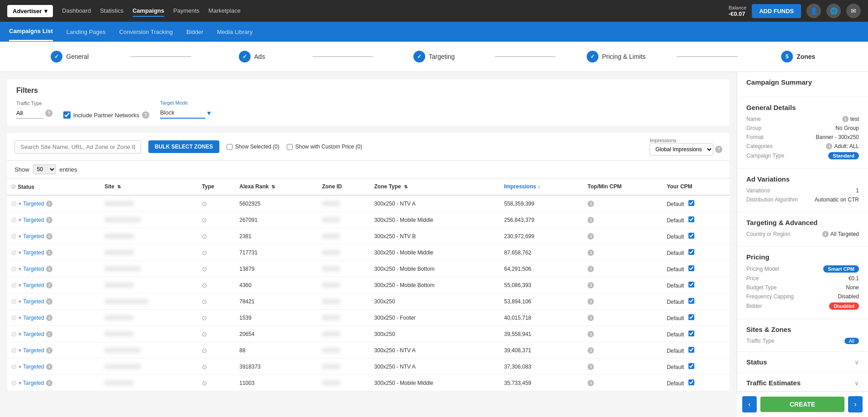 The height and width of the screenshot is (417, 868). What do you see at coordinates (224, 11) in the screenshot?
I see `nav-marketplace: Marketplace` at bounding box center [224, 11].